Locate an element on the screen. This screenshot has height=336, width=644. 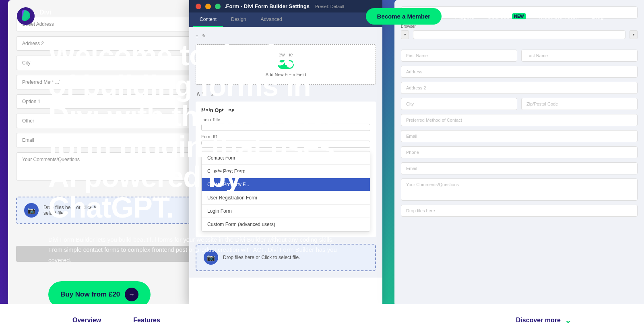
discover-more-label: Discover more is located at coordinates (539, 320).